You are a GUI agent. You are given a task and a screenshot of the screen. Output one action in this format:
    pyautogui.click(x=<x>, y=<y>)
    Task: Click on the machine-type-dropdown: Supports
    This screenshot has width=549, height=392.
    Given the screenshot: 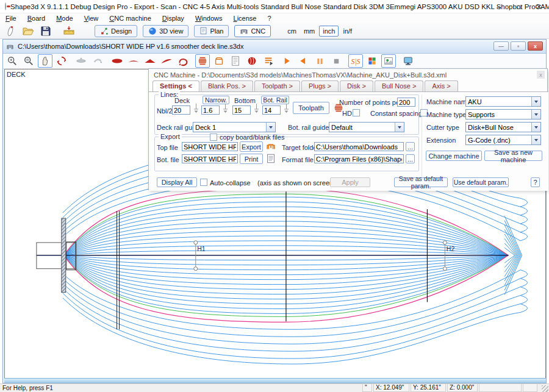 What is the action you would take?
    pyautogui.click(x=503, y=115)
    